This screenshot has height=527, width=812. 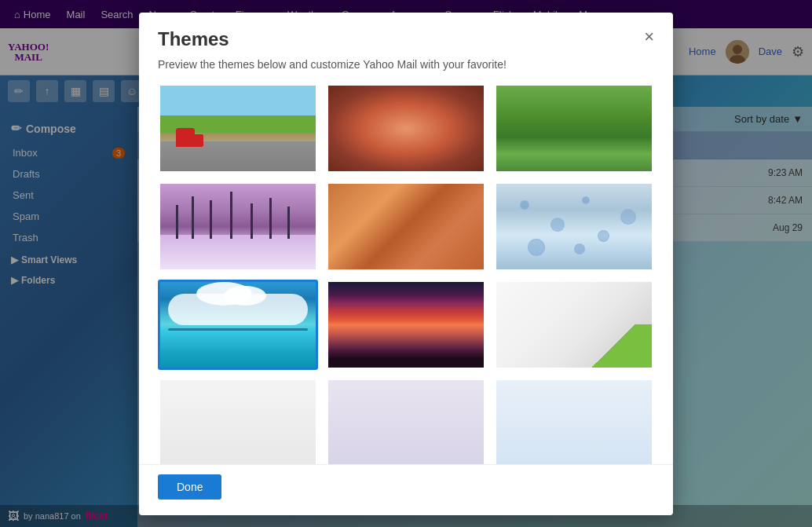 I want to click on theme-soldiers, so click(x=574, y=129).